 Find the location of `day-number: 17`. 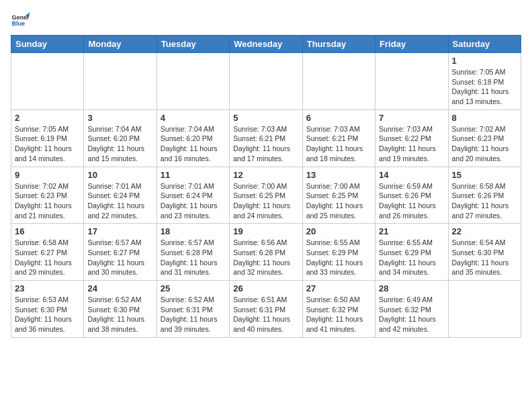

day-number: 17 is located at coordinates (120, 231).